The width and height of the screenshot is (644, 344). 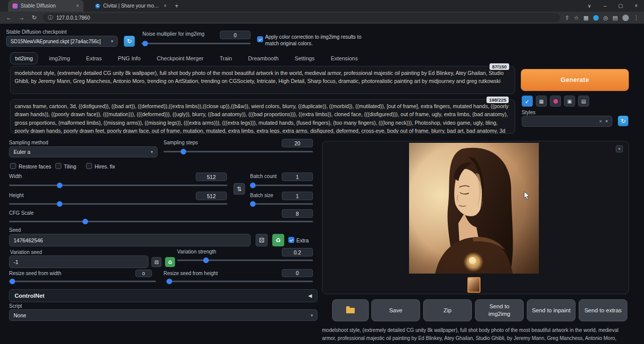 I want to click on sampling-steps-value, so click(x=297, y=143).